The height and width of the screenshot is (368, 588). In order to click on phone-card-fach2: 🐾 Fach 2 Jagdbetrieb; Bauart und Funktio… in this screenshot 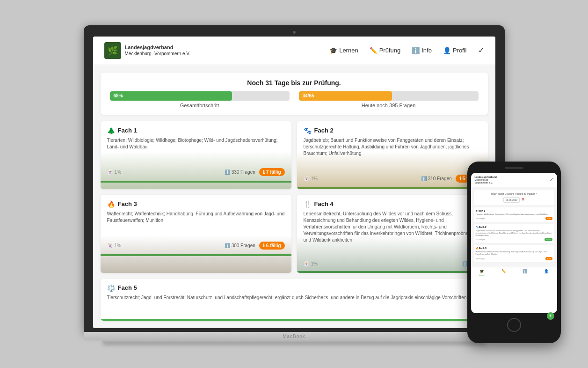, I will do `click(514, 234)`.